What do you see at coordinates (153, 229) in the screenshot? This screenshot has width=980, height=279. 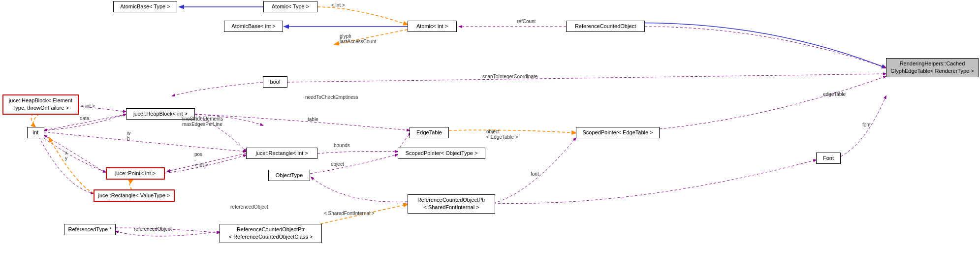 I see `label-referencedobject-left: referencedObject` at bounding box center [153, 229].